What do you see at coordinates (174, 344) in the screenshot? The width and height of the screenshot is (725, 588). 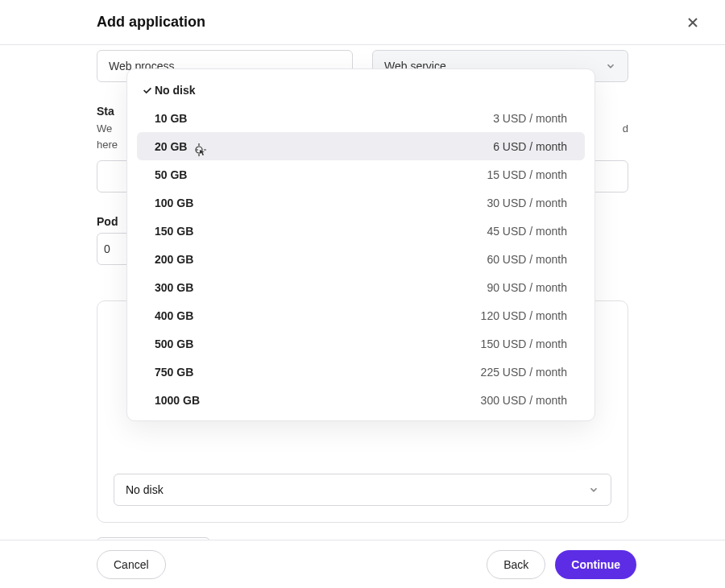 I see `disk-option-size: 500 GB` at bounding box center [174, 344].